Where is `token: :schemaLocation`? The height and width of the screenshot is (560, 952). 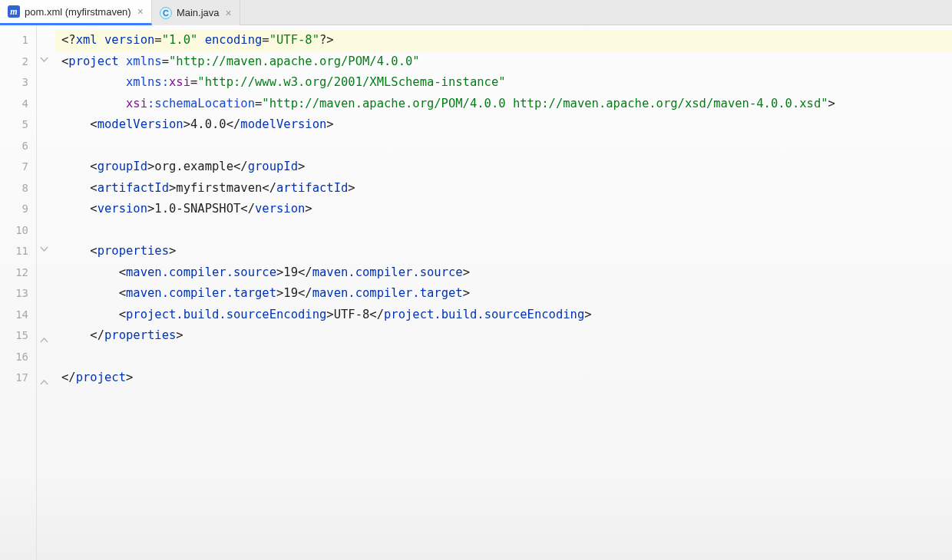
token: :schemaLocation is located at coordinates (201, 104).